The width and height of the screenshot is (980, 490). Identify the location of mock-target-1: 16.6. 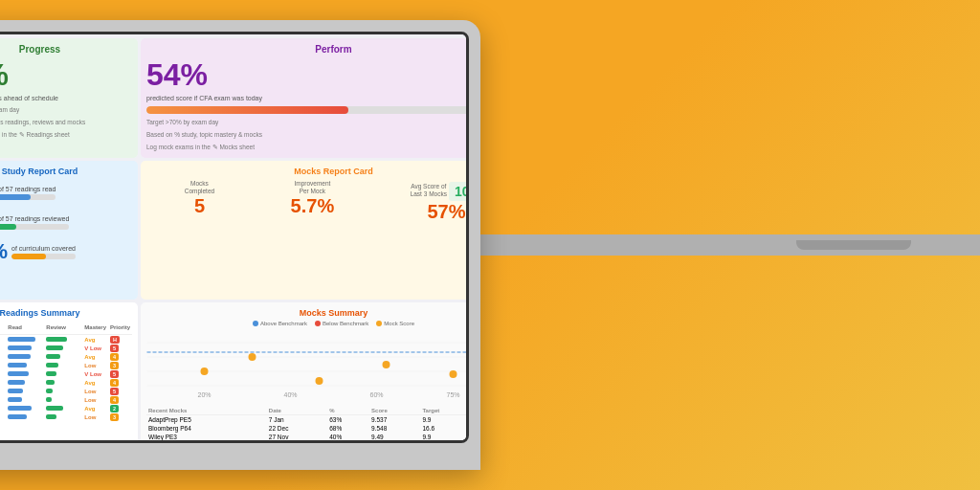
(444, 429).